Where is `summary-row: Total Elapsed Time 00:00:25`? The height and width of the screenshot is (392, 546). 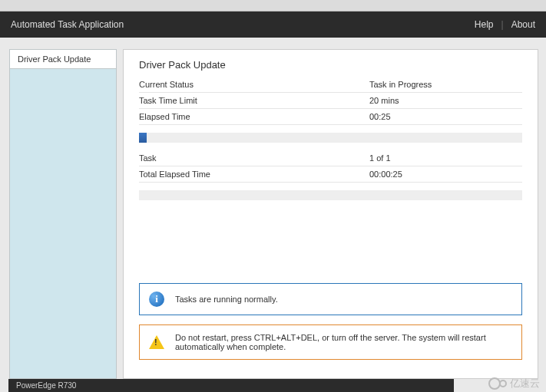
summary-row: Total Elapsed Time 00:00:25 is located at coordinates (330, 175).